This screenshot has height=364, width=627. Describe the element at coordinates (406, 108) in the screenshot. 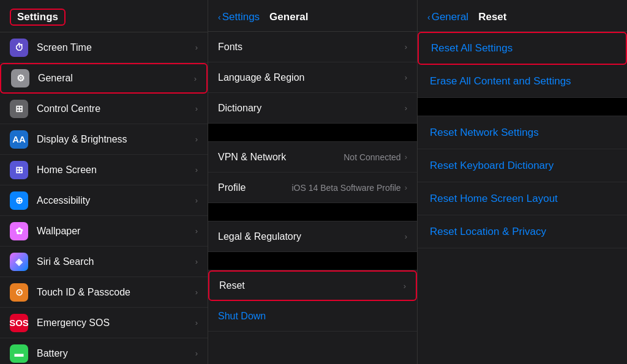

I see `dictionary-chevron-icon: ›` at that location.